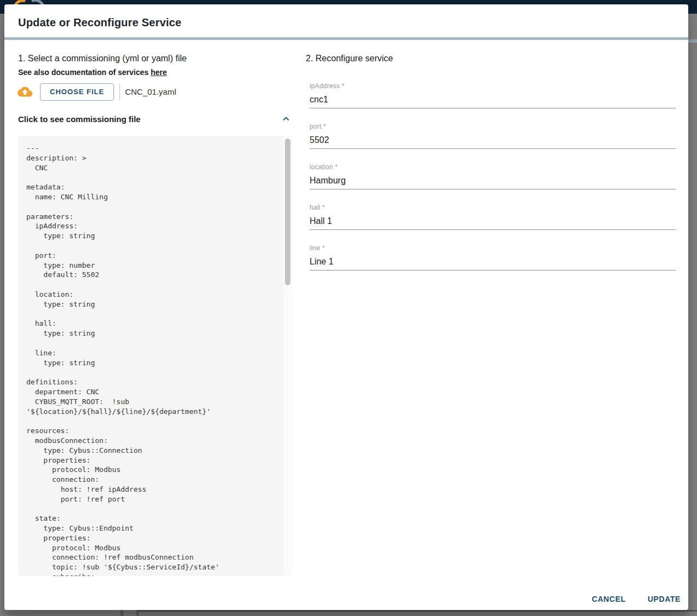  Describe the element at coordinates (119, 92) in the screenshot. I see `filename-separator` at that location.